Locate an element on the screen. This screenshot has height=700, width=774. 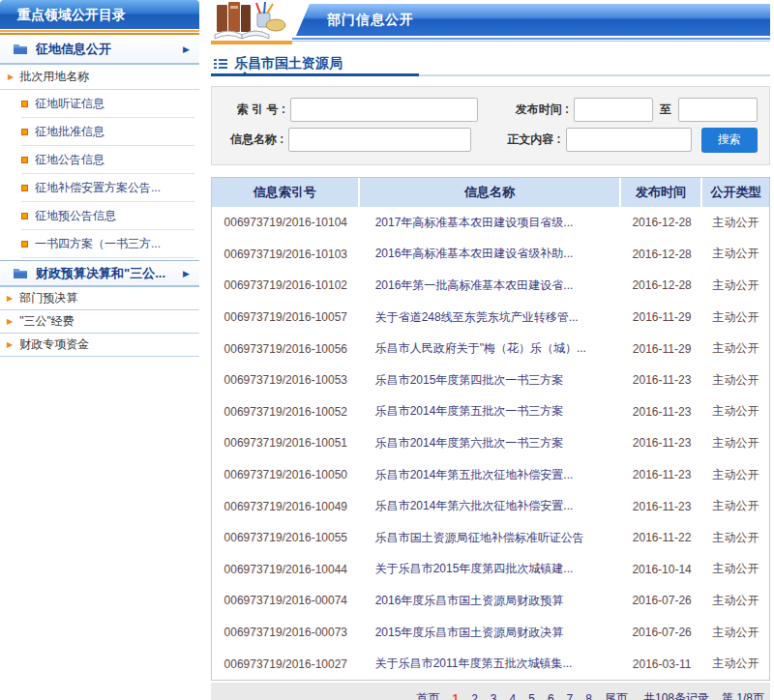
search-button: 搜索 is located at coordinates (729, 140).